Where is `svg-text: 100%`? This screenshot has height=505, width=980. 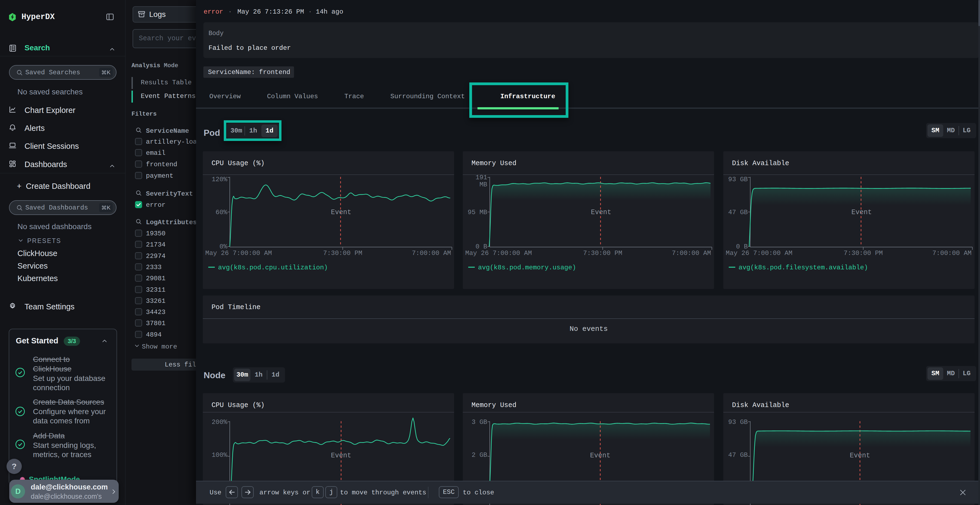
svg-text: 100% is located at coordinates (219, 455).